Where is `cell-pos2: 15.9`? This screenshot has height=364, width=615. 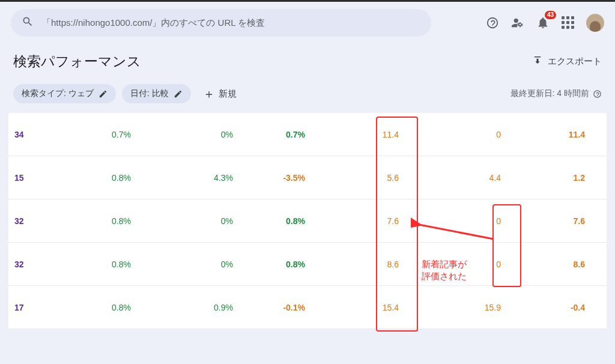 cell-pos2: 15.9 is located at coordinates (458, 308).